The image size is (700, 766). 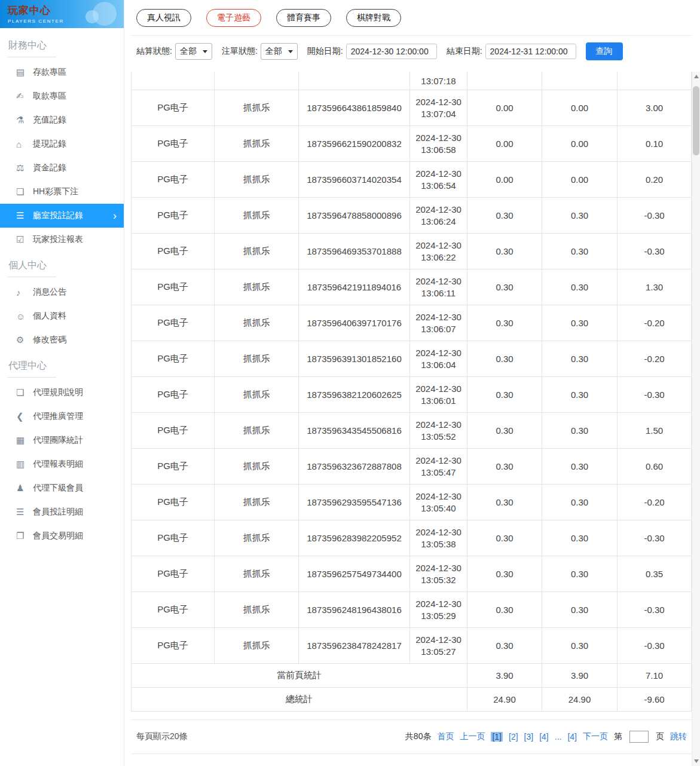 What do you see at coordinates (62, 340) in the screenshot?
I see `sidebar-item-change-password: ⚙修改密碼` at bounding box center [62, 340].